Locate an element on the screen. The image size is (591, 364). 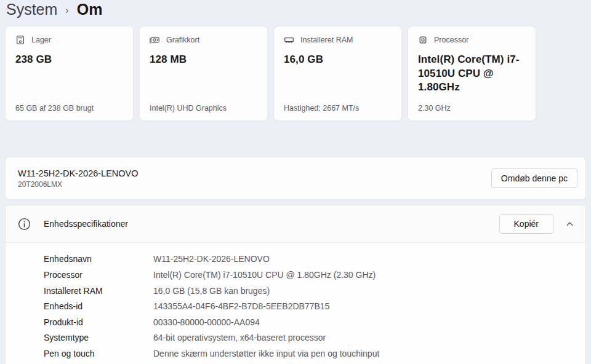
summary-card: Grafikkort128 MBIntel(R) UHD Graphics is located at coordinates (203, 74).